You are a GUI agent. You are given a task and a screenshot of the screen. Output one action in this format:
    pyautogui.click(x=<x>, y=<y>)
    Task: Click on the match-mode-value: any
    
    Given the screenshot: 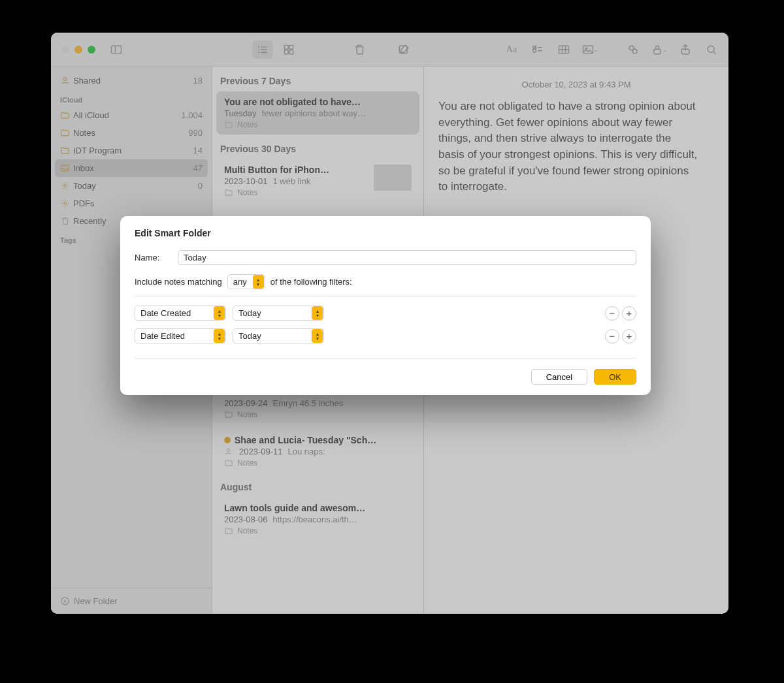 What is the action you would take?
    pyautogui.click(x=240, y=282)
    